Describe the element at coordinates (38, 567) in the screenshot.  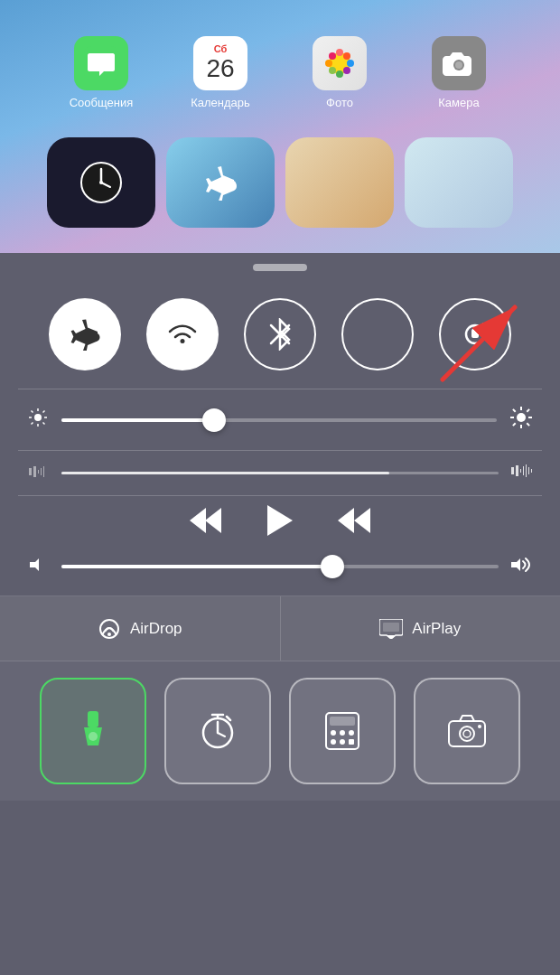
I see `volume-min-icon` at that location.